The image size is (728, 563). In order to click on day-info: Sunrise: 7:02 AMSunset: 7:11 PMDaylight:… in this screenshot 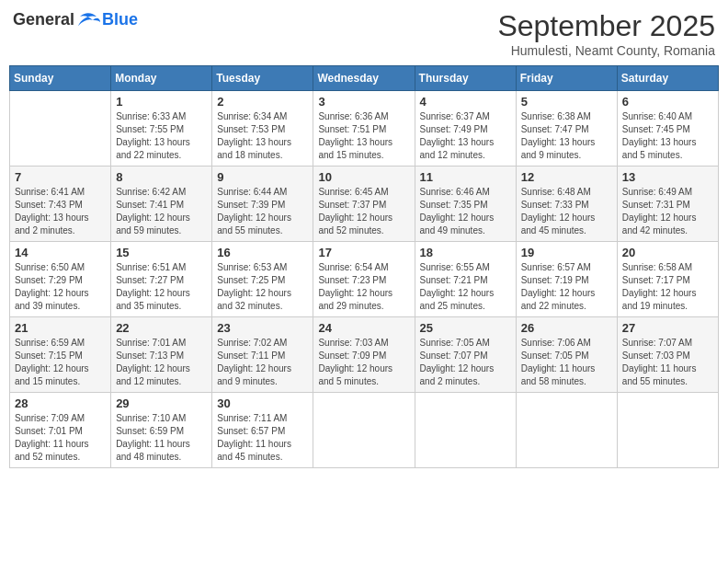, I will do `click(263, 362)`.